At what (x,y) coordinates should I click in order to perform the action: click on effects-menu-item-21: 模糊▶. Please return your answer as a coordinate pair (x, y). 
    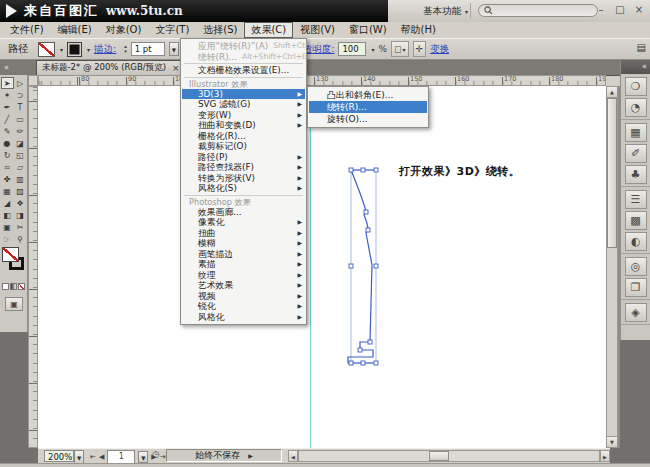
    Looking at the image, I should click on (244, 244).